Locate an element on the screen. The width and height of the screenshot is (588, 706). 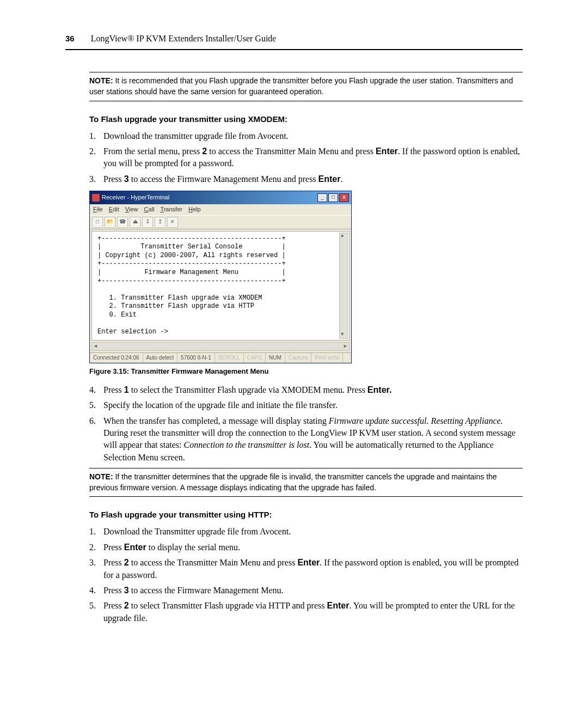
close-button: X is located at coordinates (344, 198).